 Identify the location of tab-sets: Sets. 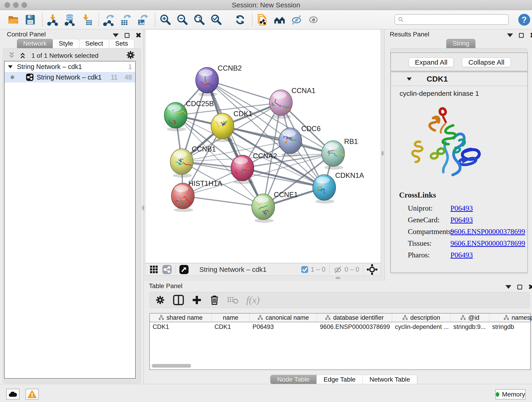
(122, 44).